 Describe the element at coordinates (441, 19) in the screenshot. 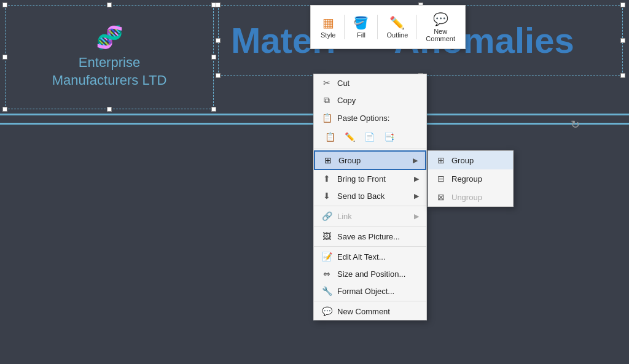

I see `new-comment-icon: 💬` at that location.